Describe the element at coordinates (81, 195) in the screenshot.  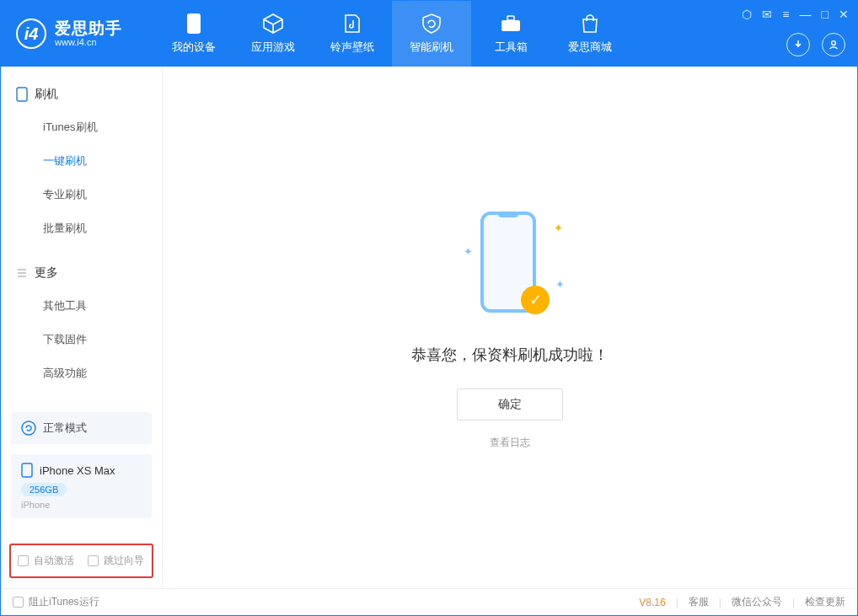
I see `sidebar-item-pro-flash: 专业刷机` at that location.